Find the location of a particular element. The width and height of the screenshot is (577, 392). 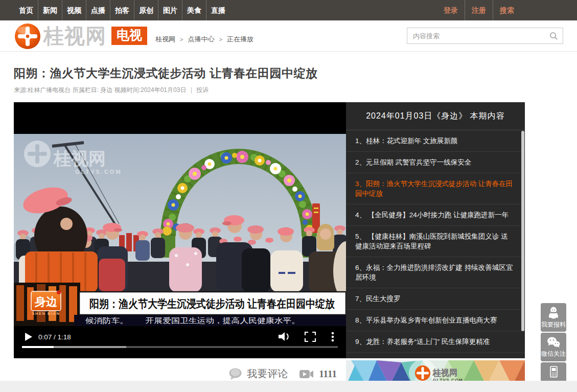

auth-links: 登录 注册 搜索 is located at coordinates (479, 10).